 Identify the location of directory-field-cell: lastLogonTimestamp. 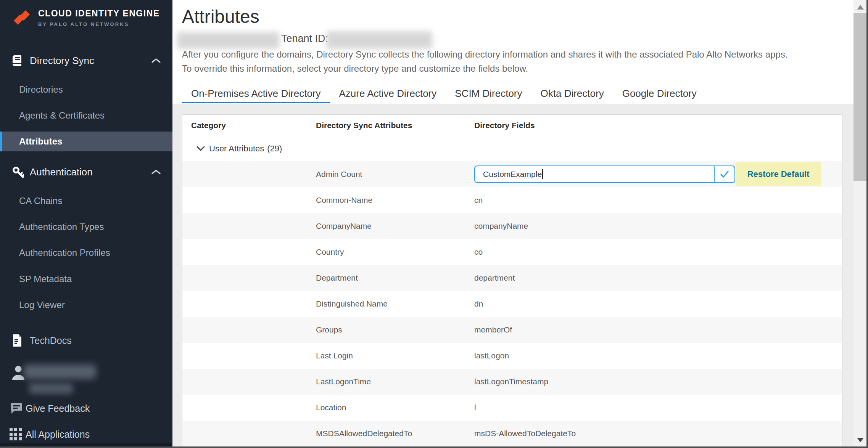
(511, 382).